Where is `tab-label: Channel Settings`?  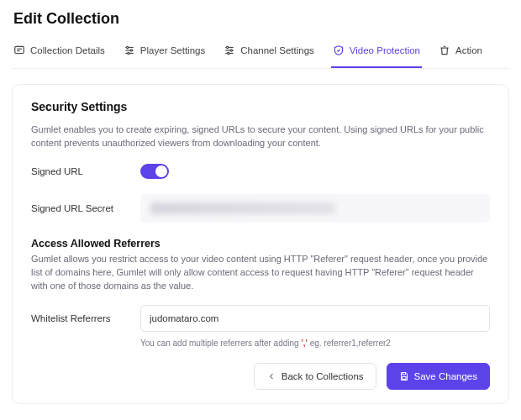 tab-label: Channel Settings is located at coordinates (277, 50).